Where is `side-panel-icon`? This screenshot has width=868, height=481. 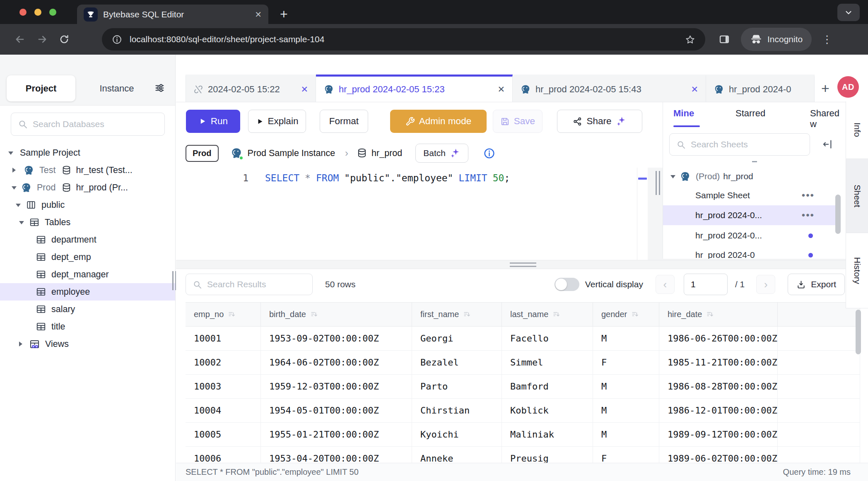
side-panel-icon is located at coordinates (724, 39).